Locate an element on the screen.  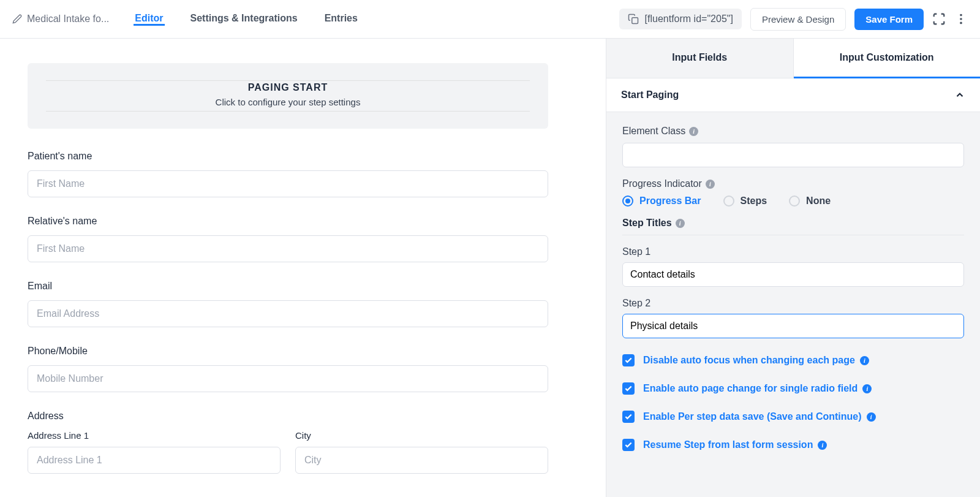
panel-title: Start Paging is located at coordinates (650, 95).